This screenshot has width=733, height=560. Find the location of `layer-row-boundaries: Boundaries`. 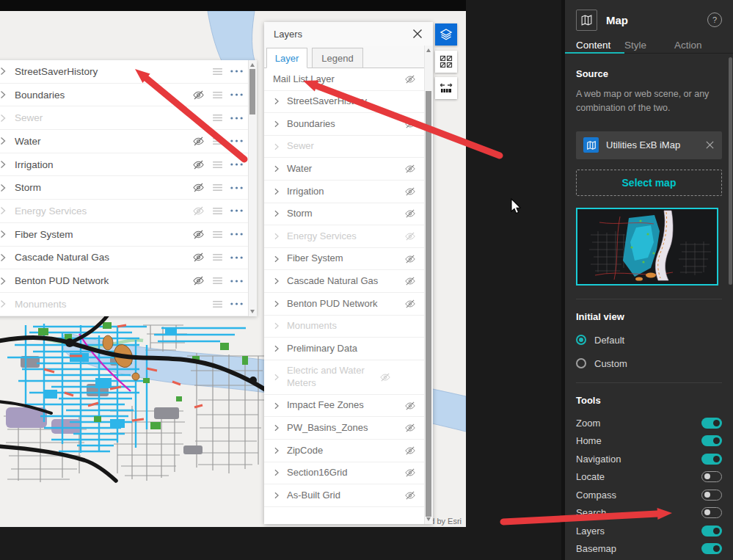

layer-row-boundaries: Boundaries is located at coordinates (125, 95).